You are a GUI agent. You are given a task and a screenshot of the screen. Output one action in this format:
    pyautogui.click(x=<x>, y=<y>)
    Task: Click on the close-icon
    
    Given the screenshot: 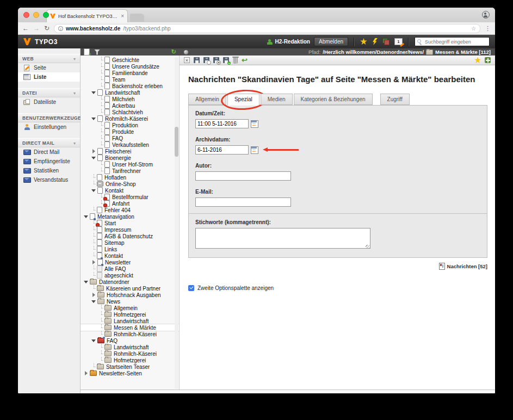 What is the action you would take?
    pyautogui.click(x=187, y=60)
    